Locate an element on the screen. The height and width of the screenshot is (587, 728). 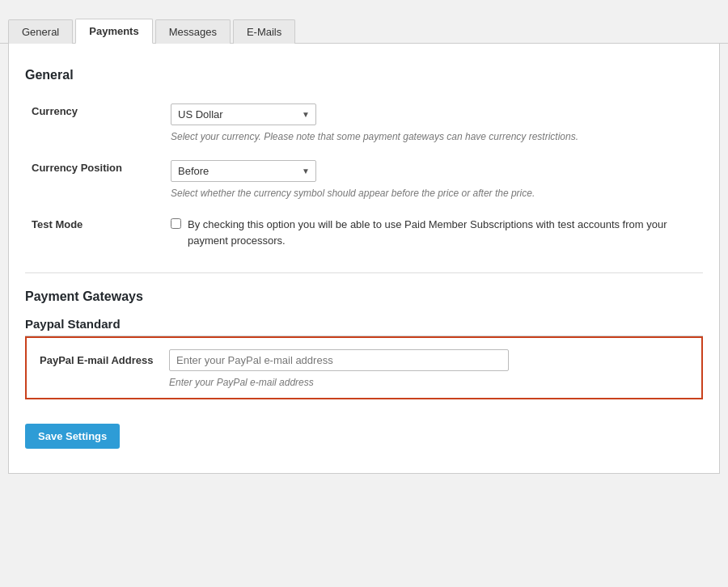
tab-messages: Messages is located at coordinates (193, 32).